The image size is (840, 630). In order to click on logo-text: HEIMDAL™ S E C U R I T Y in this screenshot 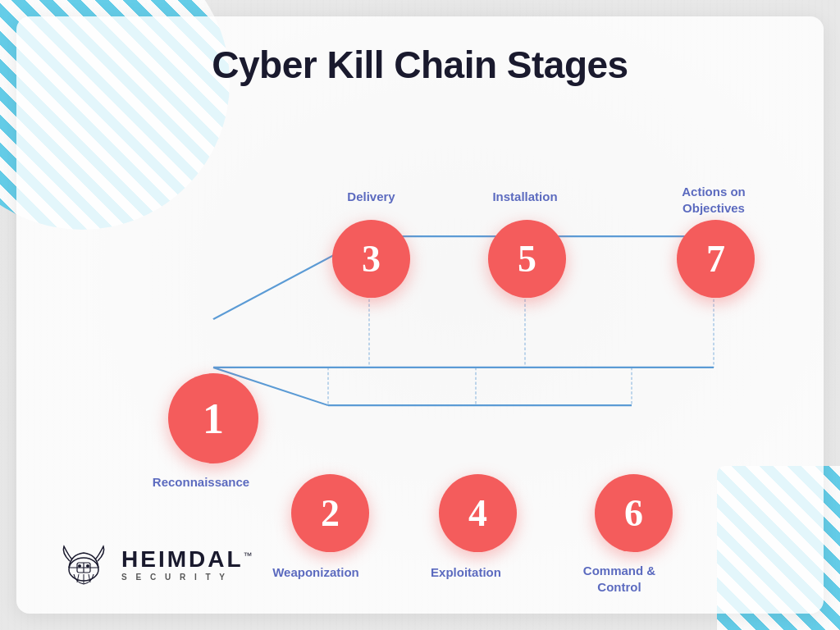, I will do `click(189, 564)`.